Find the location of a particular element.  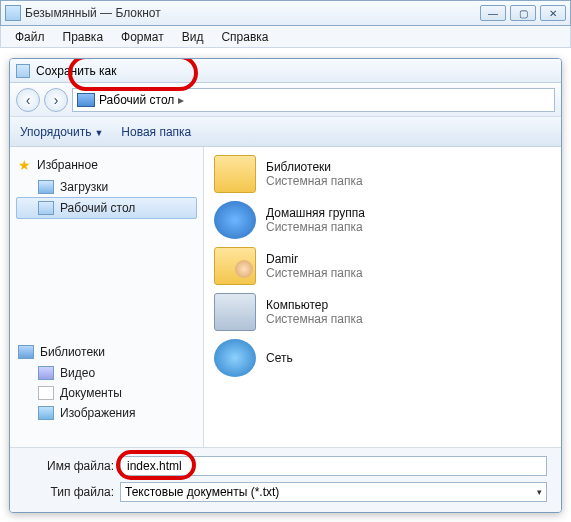

menu-edit: Правка is located at coordinates (84, 37).